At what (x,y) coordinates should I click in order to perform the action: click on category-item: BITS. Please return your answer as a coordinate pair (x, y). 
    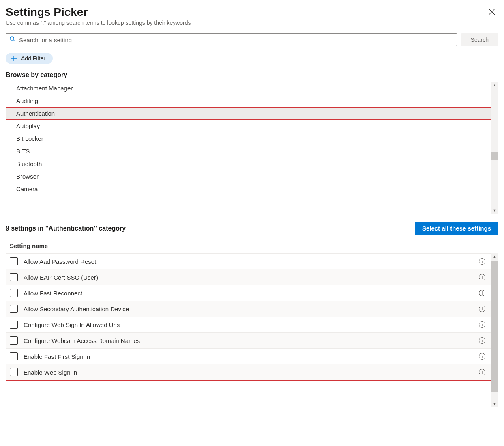
    Looking at the image, I should click on (248, 151).